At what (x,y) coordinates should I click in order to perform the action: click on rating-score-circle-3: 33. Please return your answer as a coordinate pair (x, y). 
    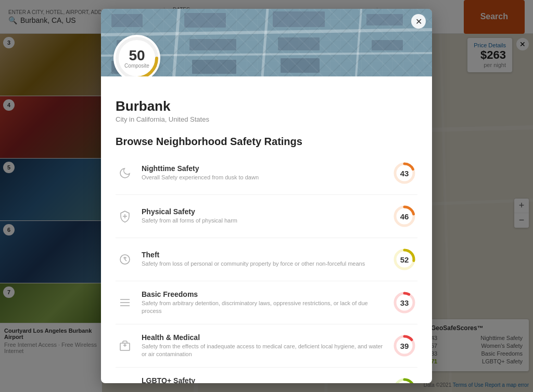
    Looking at the image, I should click on (404, 303).